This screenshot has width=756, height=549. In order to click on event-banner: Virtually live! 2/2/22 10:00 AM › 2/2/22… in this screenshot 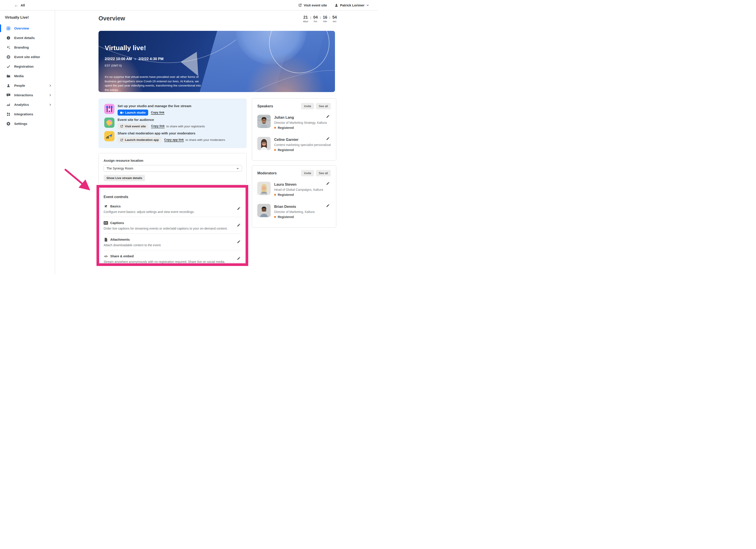, I will do `click(217, 61)`.